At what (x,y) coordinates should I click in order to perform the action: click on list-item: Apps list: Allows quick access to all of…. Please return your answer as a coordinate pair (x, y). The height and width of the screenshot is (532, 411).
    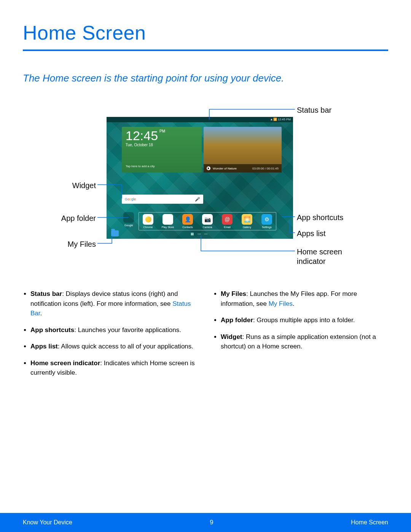
    Looking at the image, I should click on (114, 347).